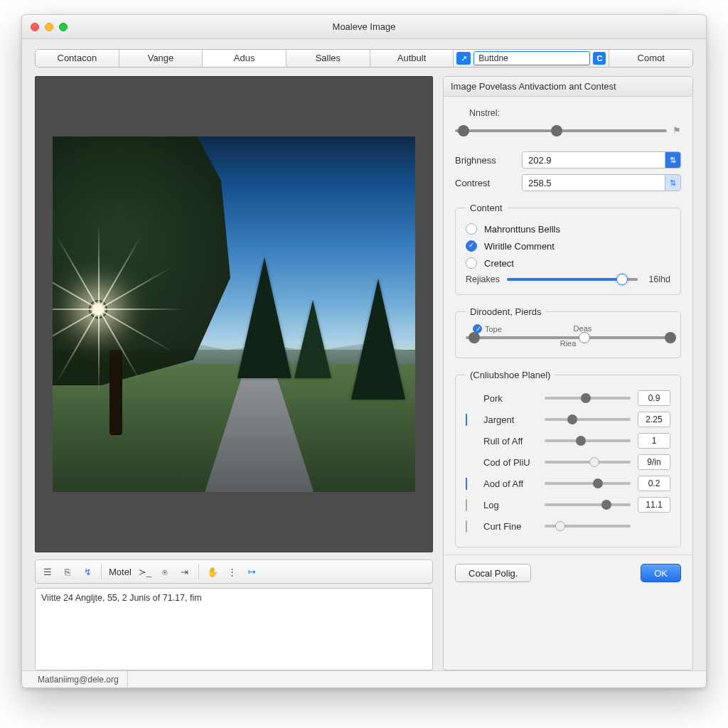 The width and height of the screenshot is (728, 728). I want to click on hand-icon: ✋, so click(213, 572).